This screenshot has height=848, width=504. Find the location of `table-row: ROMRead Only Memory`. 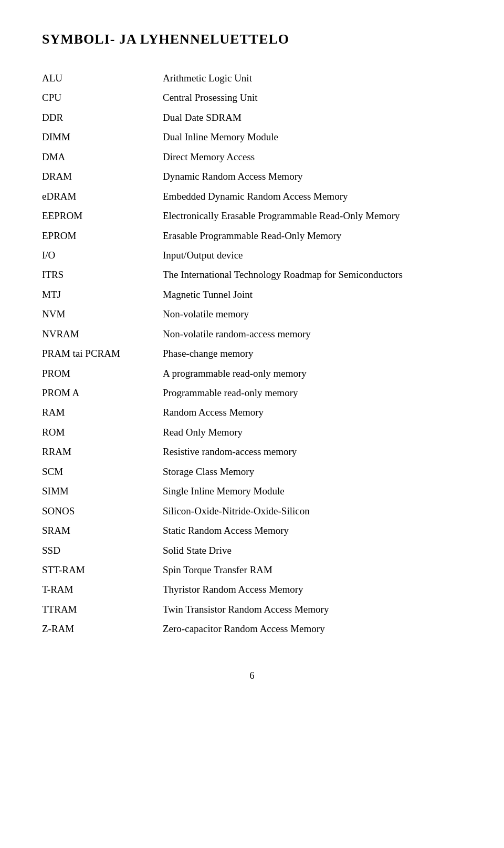

table-row: ROMRead Only Memory is located at coordinates (252, 432).